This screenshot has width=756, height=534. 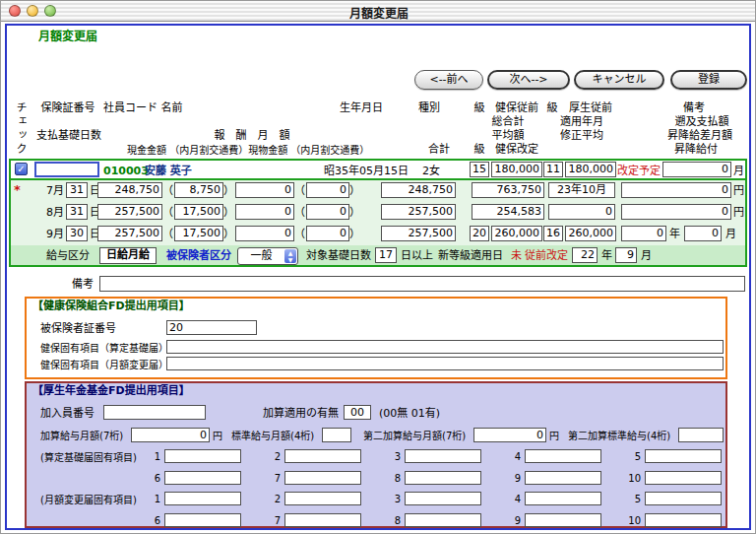 What do you see at coordinates (553, 234) in the screenshot?
I see `kosei-kaitei-kyu-field: 16` at bounding box center [553, 234].